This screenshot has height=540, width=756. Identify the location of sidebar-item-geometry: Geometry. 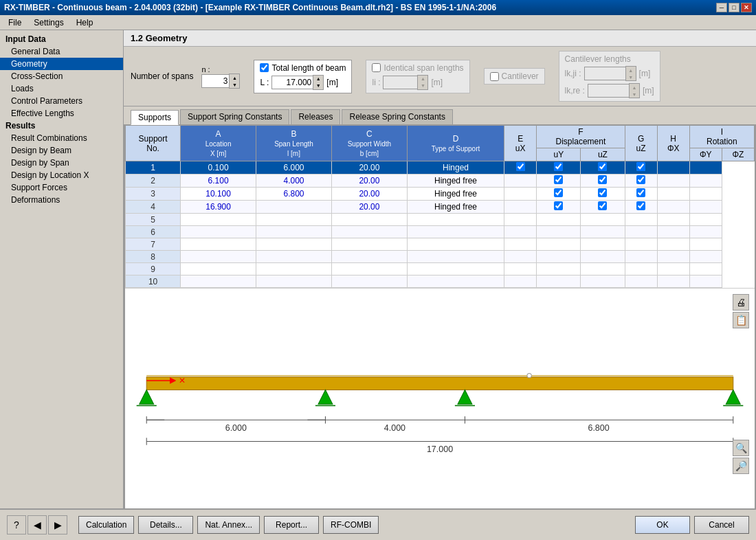
(62, 64).